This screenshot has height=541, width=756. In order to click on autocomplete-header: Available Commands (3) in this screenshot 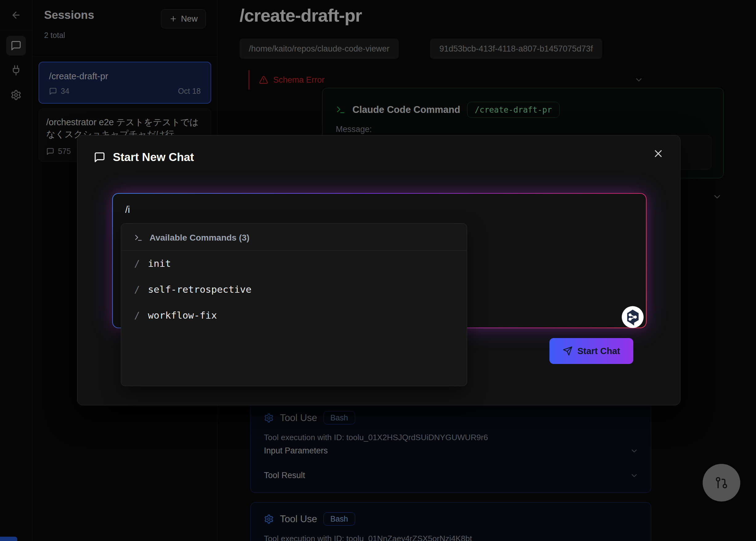, I will do `click(199, 238)`.